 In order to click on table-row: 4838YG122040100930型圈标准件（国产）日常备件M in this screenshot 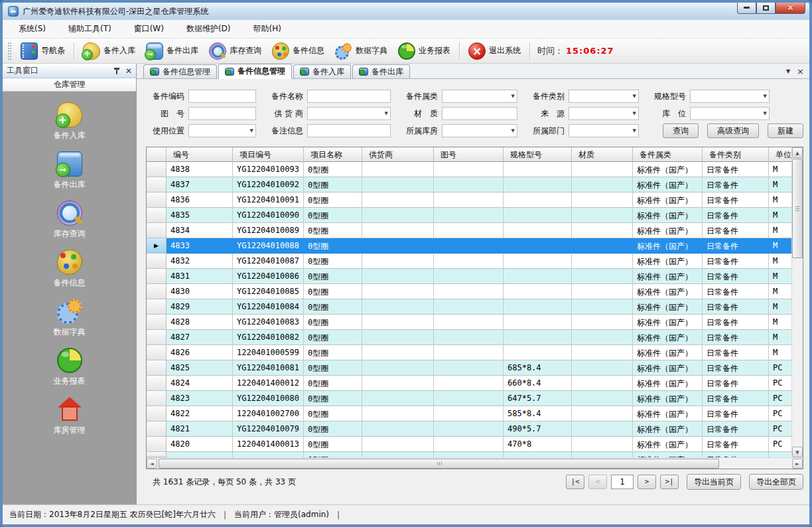, I will do `click(470, 170)`.